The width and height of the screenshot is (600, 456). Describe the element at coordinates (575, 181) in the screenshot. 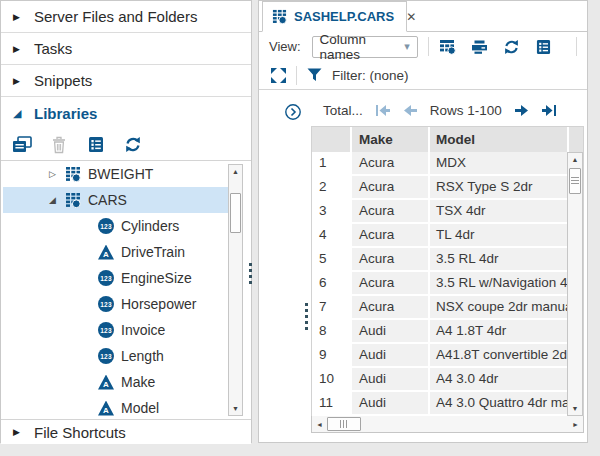

I see `table-vscroll-thumb` at that location.